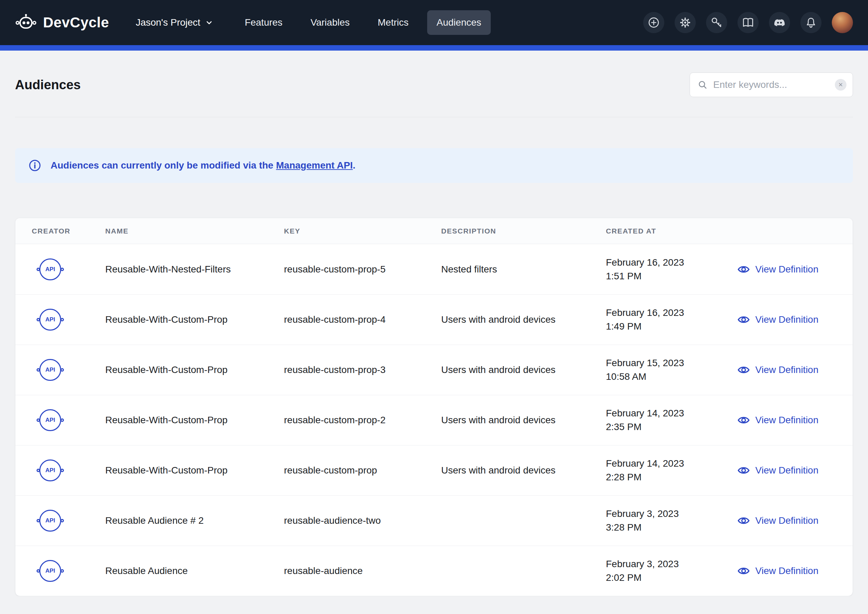  What do you see at coordinates (434, 269) in the screenshot?
I see `table-row: API Reusable-With-Nested-Filters reusabl…` at bounding box center [434, 269].